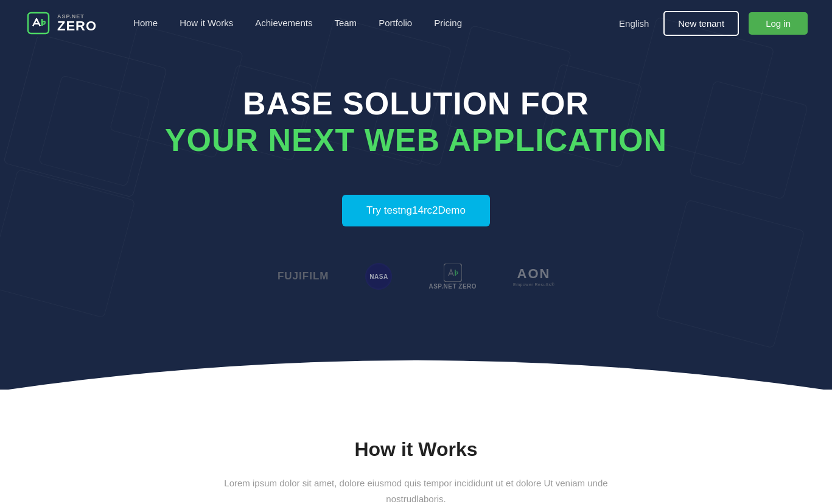  Describe the element at coordinates (303, 276) in the screenshot. I see `fujifilm-logo: FUJIFILM` at that location.